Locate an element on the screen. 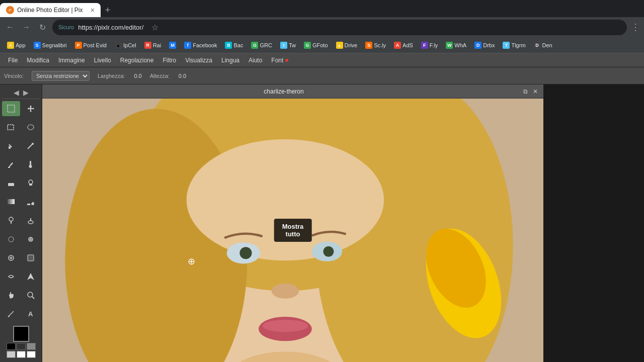 The image size is (644, 362). bookmark-bac: B Bac is located at coordinates (234, 45).